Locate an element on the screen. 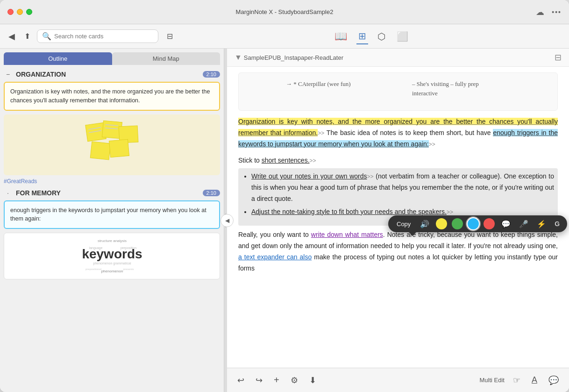  audio-button: 🔊 is located at coordinates (425, 224).